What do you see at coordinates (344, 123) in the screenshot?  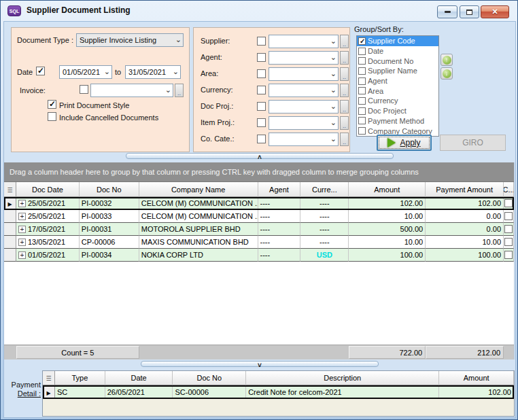 I see `item-proj-browse-button: ..` at bounding box center [344, 123].